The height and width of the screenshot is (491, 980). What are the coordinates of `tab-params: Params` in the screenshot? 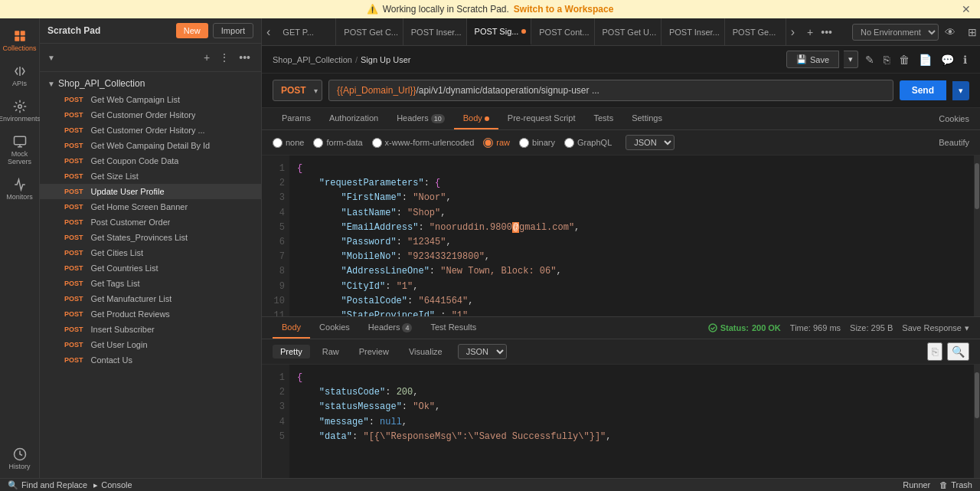 It's located at (296, 119).